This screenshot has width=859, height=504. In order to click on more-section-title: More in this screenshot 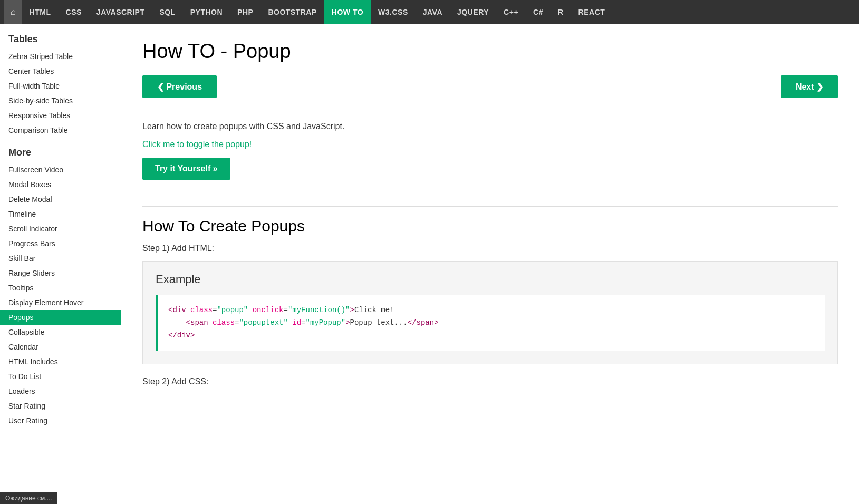, I will do `click(60, 150)`.